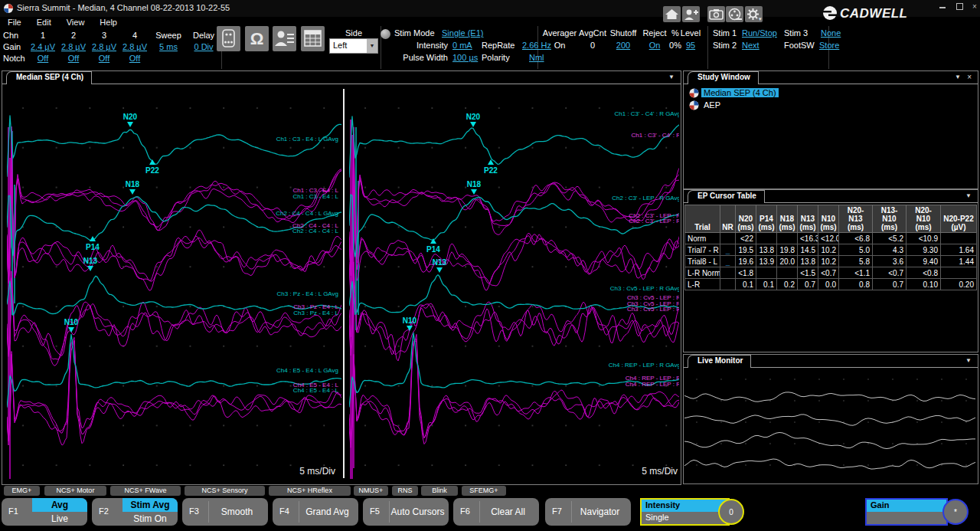 This screenshot has height=531, width=980. Describe the element at coordinates (228, 38) in the screenshot. I see `stimulator-icon` at that location.